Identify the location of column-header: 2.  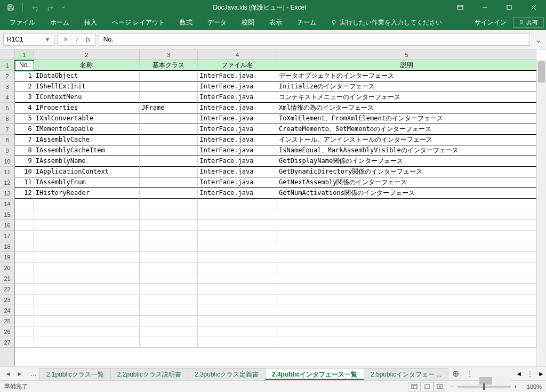
(87, 54).